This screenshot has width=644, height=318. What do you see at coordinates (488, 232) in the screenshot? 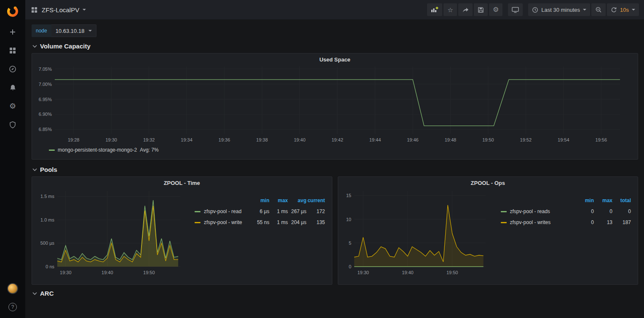
I see `zpool-ops-body: 05101519:3019:4019:50 minmaxtotalzfspv-p…` at bounding box center [488, 232].